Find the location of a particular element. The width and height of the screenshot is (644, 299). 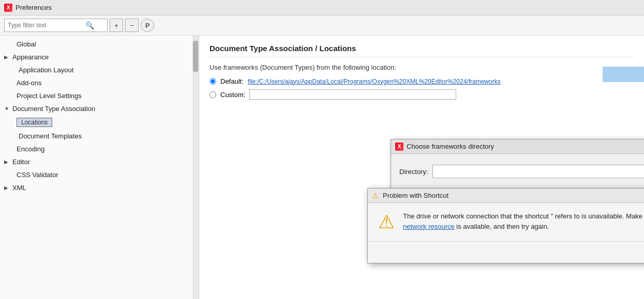

dir-label: Directory: is located at coordinates (414, 171).